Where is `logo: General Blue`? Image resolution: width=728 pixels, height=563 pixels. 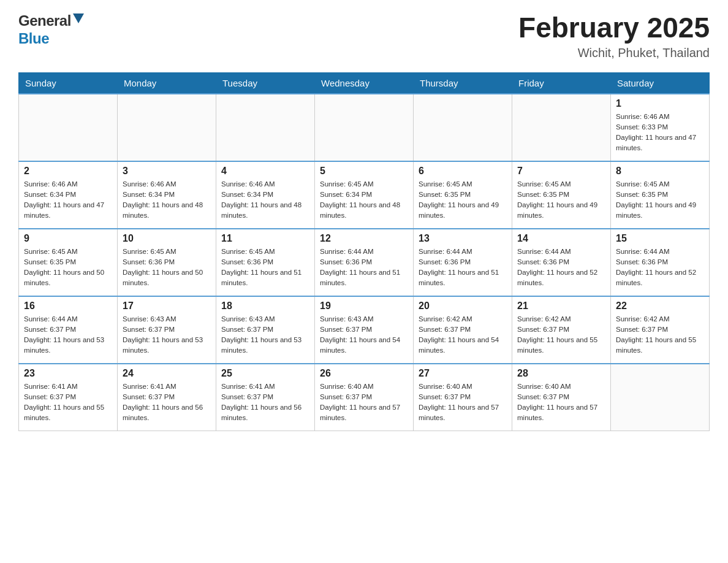
logo: General Blue is located at coordinates (51, 30).